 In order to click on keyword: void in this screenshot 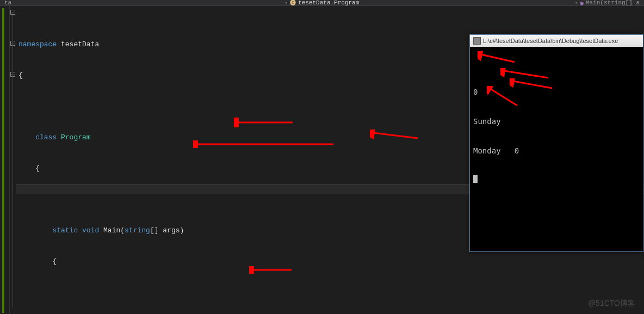, I will do `click(88, 231)`.